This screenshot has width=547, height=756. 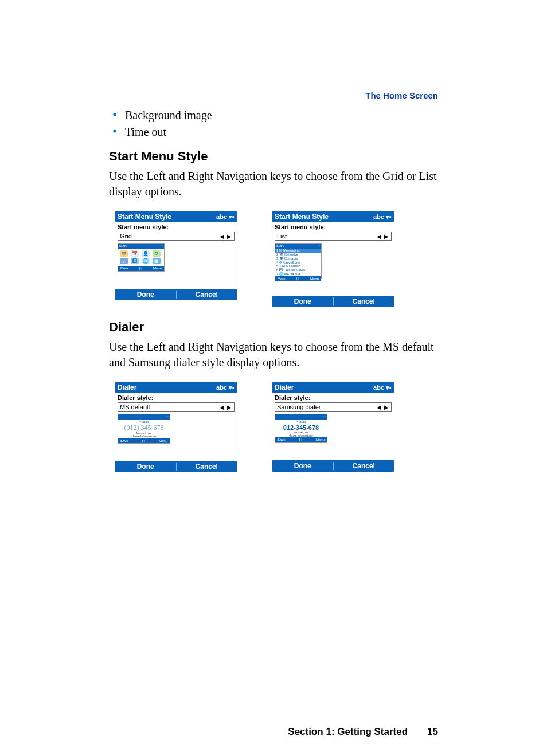 I want to click on start-menu-style-selector: Grid ◀ ▶, so click(x=176, y=236).